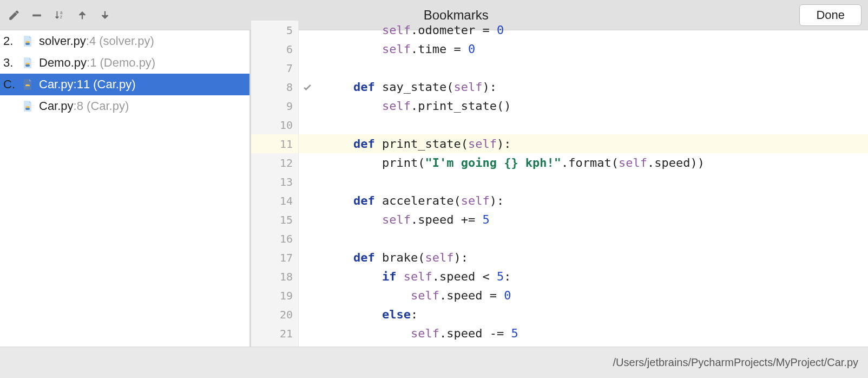 This screenshot has height=378, width=868. What do you see at coordinates (286, 163) in the screenshot?
I see `line-number: 12` at bounding box center [286, 163].